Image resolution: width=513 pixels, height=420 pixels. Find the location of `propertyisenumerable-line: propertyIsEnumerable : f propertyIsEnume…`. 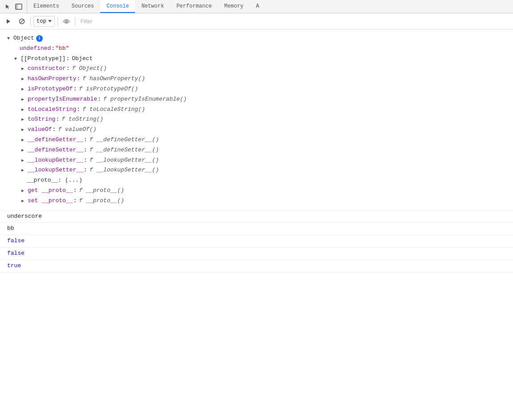

propertyisenumerable-line: propertyIsEnumerable : f propertyIsEnume… is located at coordinates (257, 100).